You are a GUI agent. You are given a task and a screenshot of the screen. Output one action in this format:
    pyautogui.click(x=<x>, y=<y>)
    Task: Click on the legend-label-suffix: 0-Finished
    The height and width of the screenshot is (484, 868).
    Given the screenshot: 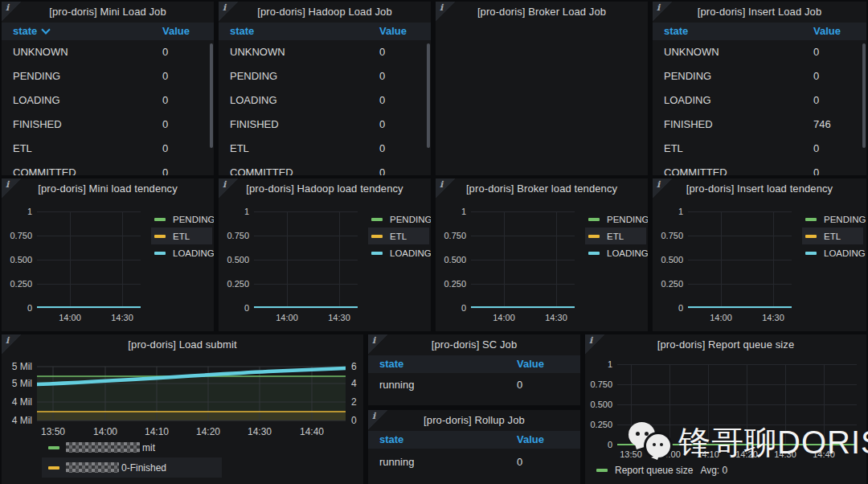 What is the action you would take?
    pyautogui.click(x=144, y=468)
    